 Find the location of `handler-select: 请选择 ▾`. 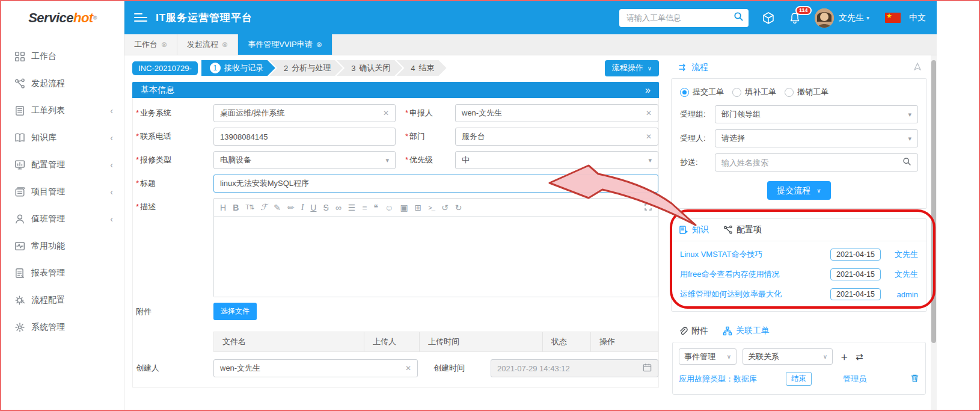

handler-select: 请选择 ▾ is located at coordinates (816, 138).